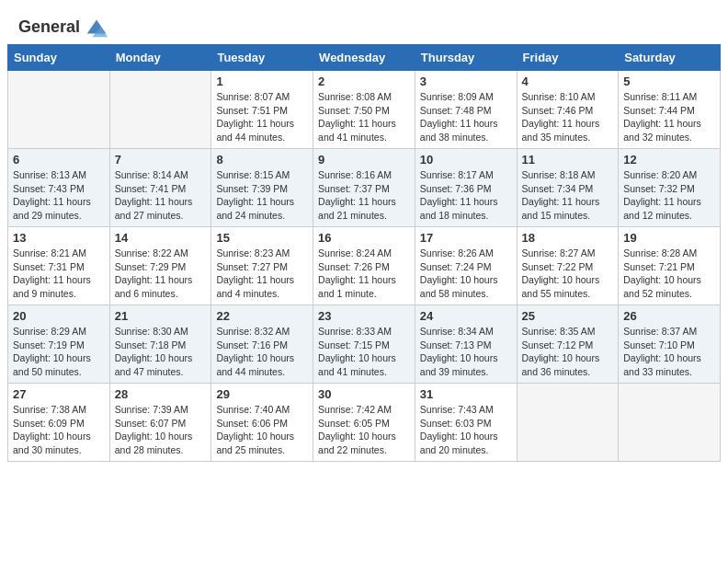 Image resolution: width=728 pixels, height=563 pixels. Describe the element at coordinates (568, 274) in the screenshot. I see `day-info: Sunrise: 8:27 AM Sunset: 7:22 PM Dayligh…` at that location.